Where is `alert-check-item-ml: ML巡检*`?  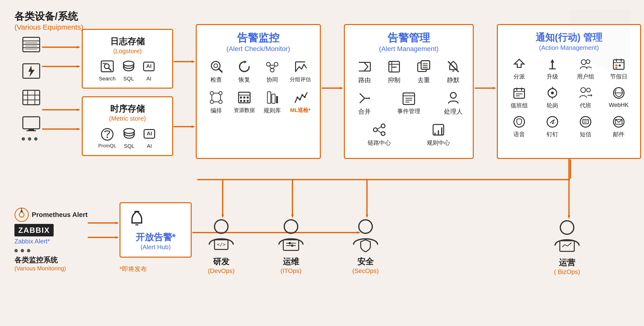 alert-check-item-ml: ML巡检* is located at coordinates (300, 102).